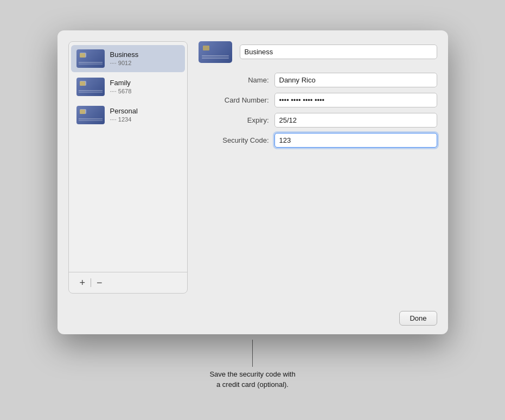  Describe the element at coordinates (91, 115) in the screenshot. I see `card-thumbnail-personal` at that location.